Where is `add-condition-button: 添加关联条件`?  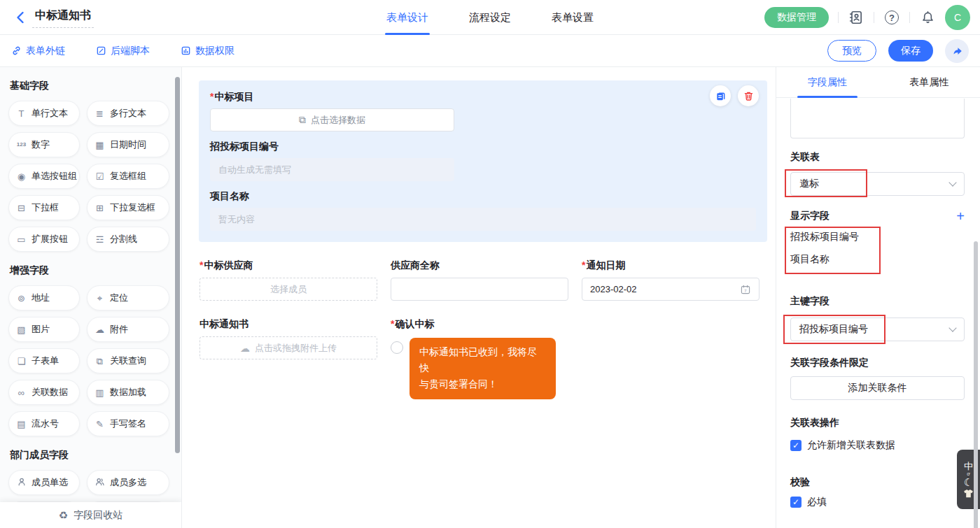 add-condition-button: 添加关联条件 is located at coordinates (878, 388).